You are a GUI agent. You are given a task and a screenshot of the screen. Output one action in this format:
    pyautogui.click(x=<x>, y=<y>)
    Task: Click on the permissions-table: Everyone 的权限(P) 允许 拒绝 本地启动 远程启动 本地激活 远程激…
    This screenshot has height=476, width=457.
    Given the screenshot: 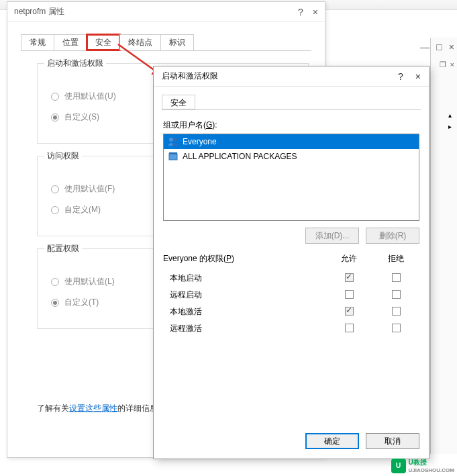 What is the action you would take?
    pyautogui.click(x=291, y=295)
    